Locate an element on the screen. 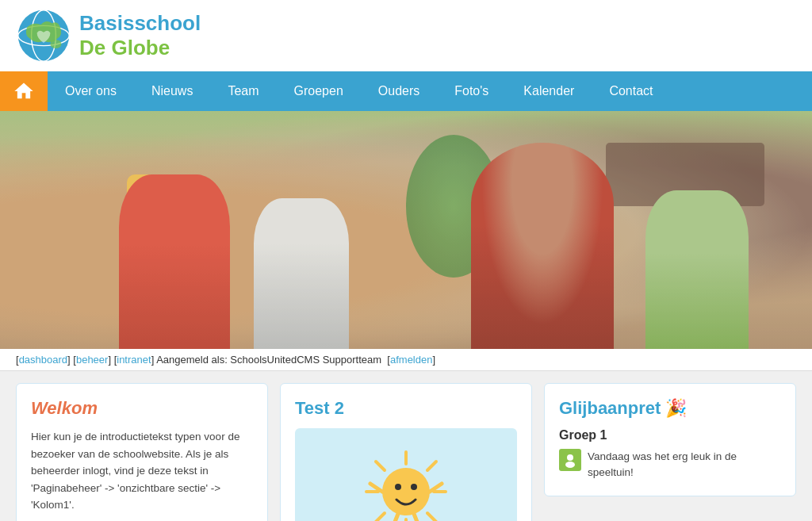  welkom-body: Hier kun je de introductietekst typen vo… is located at coordinates (142, 471).